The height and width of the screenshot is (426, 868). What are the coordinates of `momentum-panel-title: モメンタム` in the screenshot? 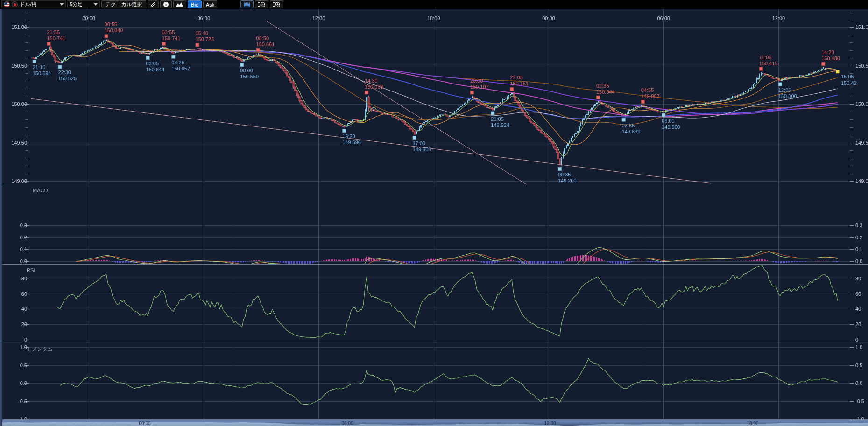 It's located at (40, 349).